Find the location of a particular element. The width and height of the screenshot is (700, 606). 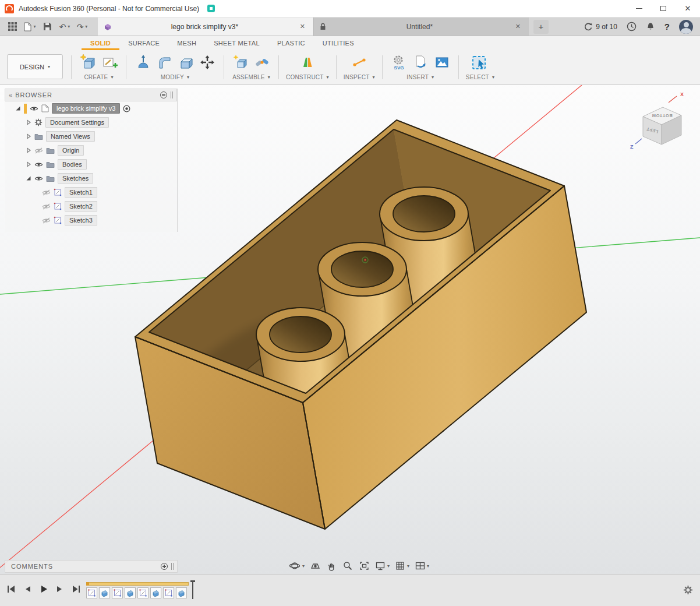

save-button is located at coordinates (47, 27).